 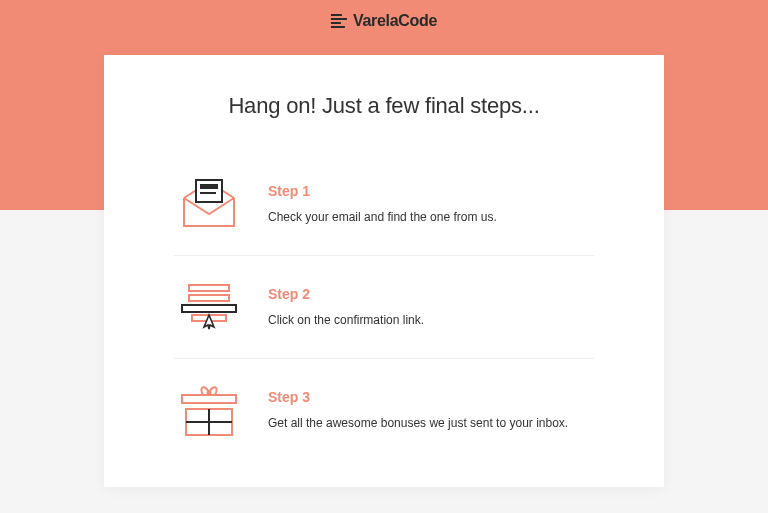 I want to click on step-2: Step 2 Click on the confirmation link., so click(x=384, y=308).